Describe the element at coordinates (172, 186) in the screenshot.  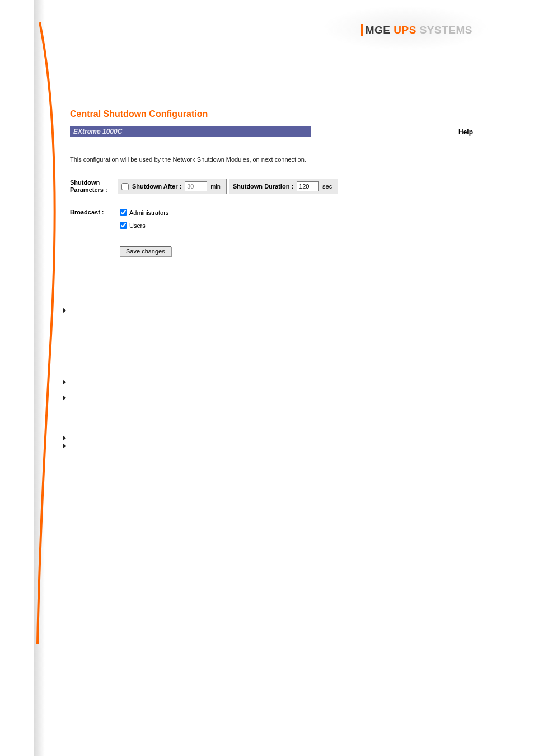
I see `shutdown-after-group: Shutdown After : min` at that location.